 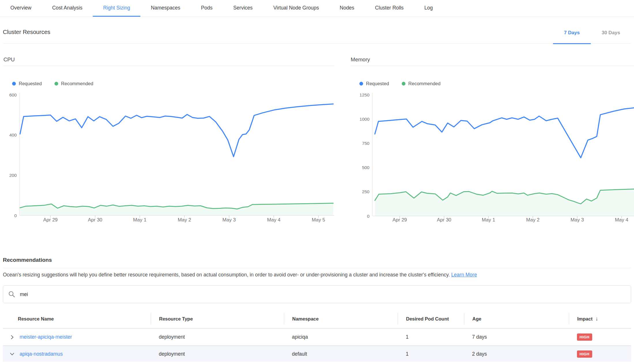 I want to click on recommendations-table: Resource Name Resource Type Namespace De…, so click(x=317, y=336).